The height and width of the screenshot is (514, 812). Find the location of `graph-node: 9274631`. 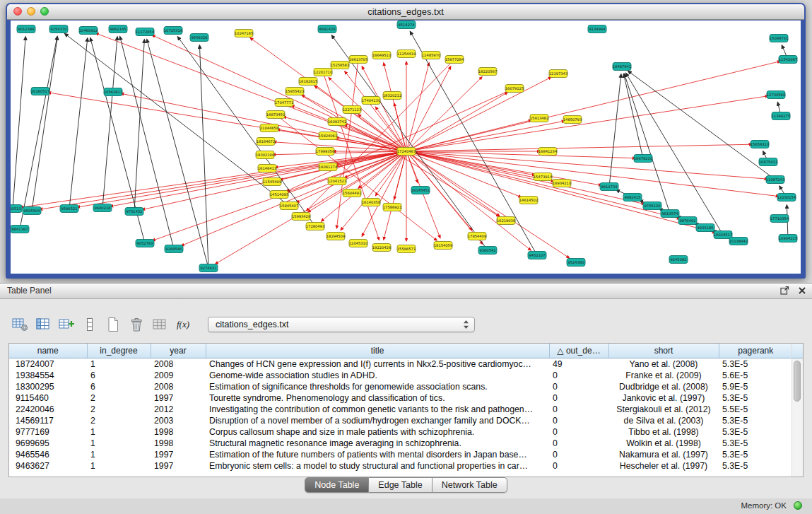

graph-node: 9274631 is located at coordinates (208, 269).